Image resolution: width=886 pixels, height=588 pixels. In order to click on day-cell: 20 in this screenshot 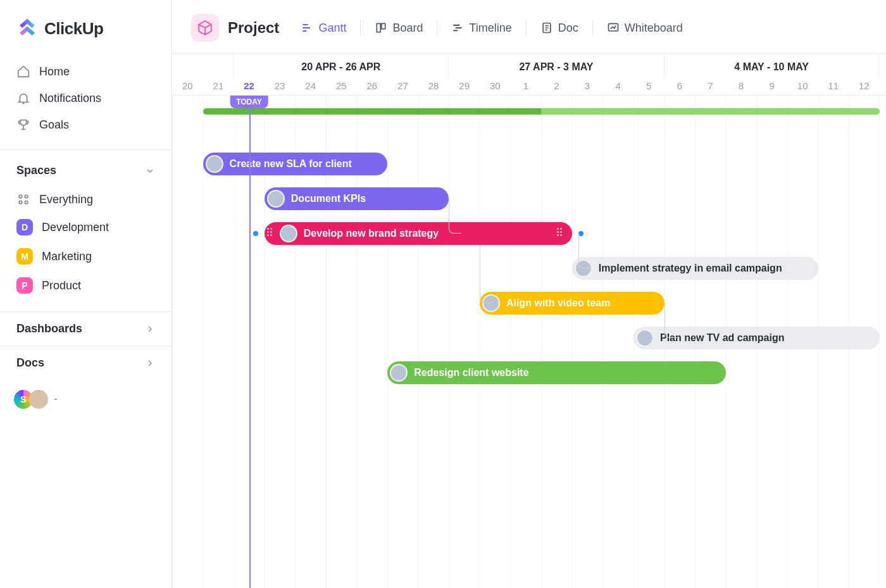, I will do `click(187, 86)`.